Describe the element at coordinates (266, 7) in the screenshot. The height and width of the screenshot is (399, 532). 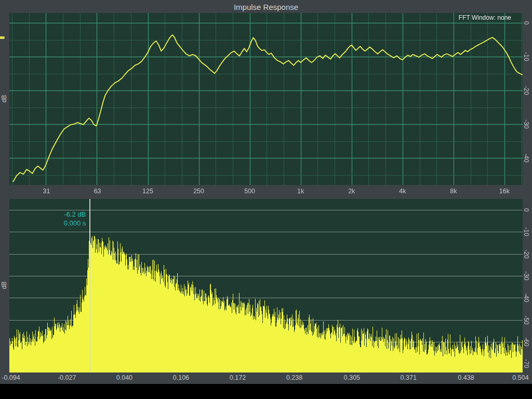
I see `page-title: Impulse Response` at that location.